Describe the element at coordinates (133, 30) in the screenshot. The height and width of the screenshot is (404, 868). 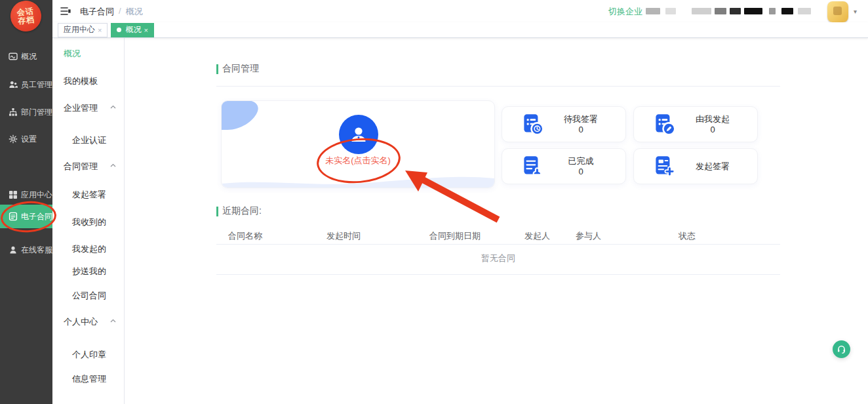
I see `tab-label: 概况` at that location.